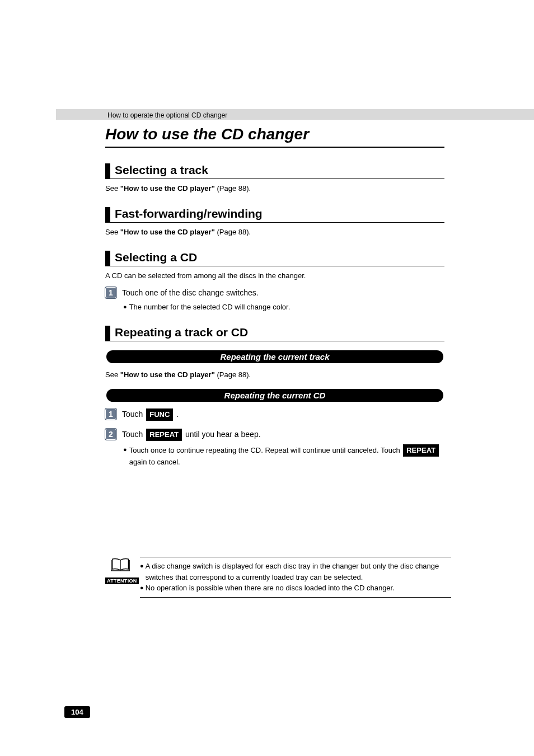 The width and height of the screenshot is (534, 756). What do you see at coordinates (77, 712) in the screenshot?
I see `page-number: 104` at bounding box center [77, 712].